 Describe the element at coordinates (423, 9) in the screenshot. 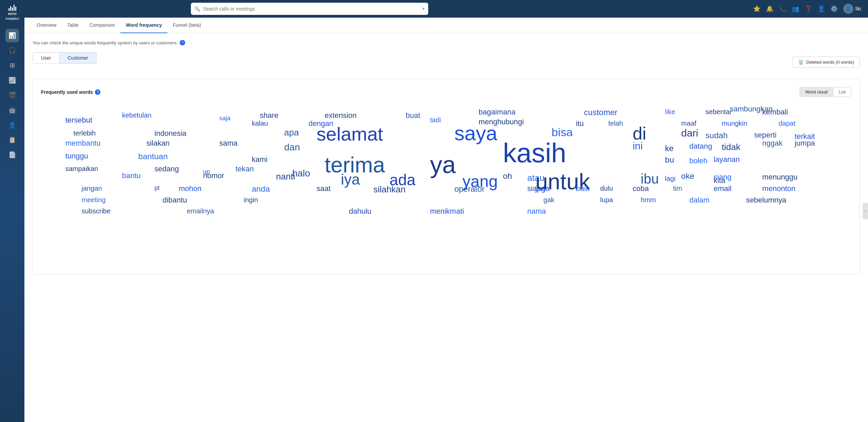

I see `search-dropdown-icon: ▼` at that location.